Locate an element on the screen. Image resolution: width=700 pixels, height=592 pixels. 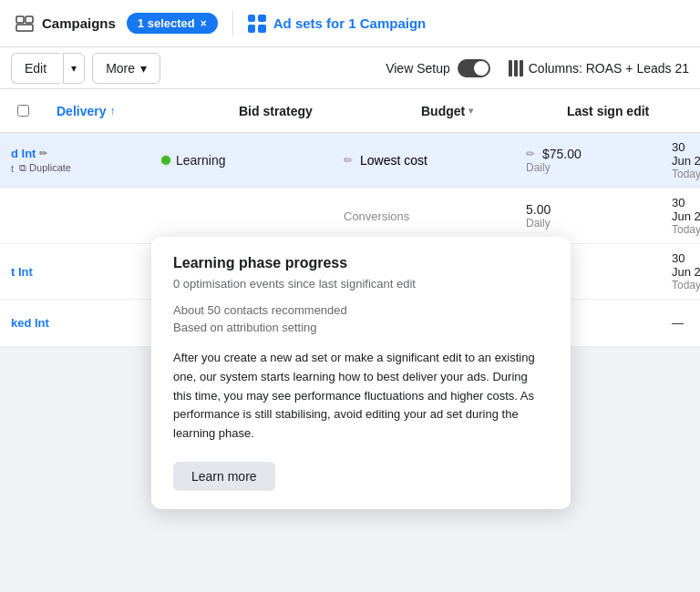
campaigns-icon is located at coordinates (25, 24).